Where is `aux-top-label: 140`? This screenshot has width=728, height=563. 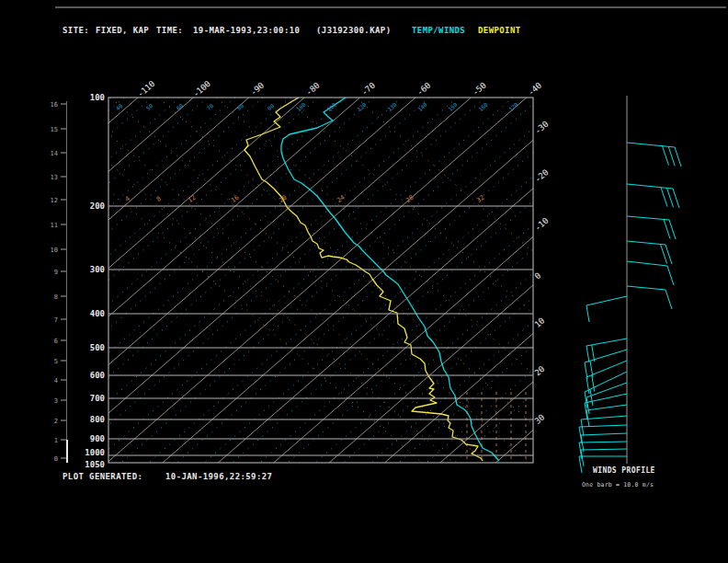
aux-top-label: 140 is located at coordinates (423, 107).